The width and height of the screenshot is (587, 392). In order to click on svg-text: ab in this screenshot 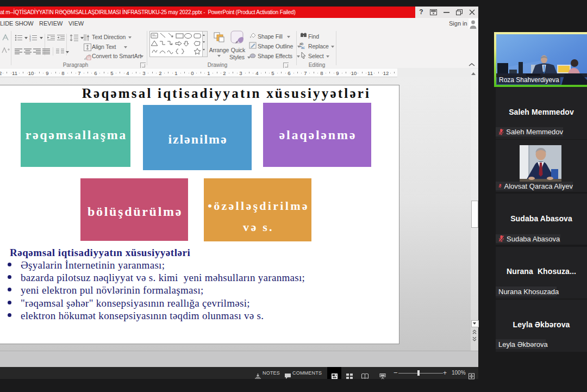, I will do `click(302, 43)`.